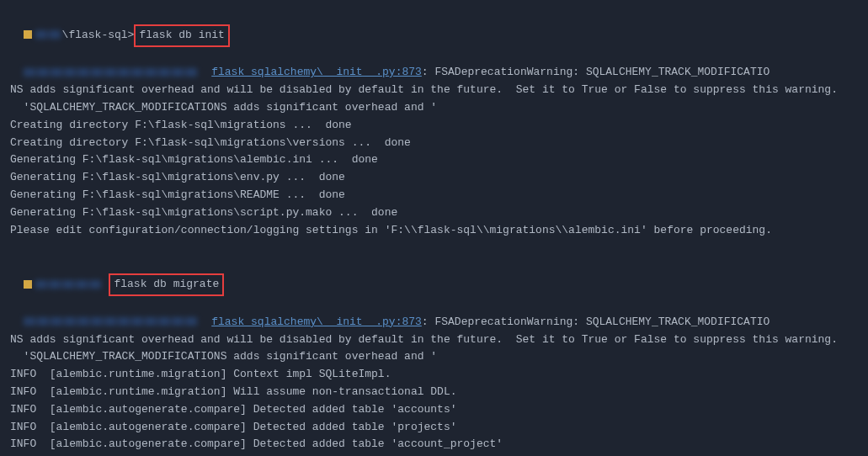 The height and width of the screenshot is (456, 868). Describe the element at coordinates (99, 35) in the screenshot. I see `prompt-path: \flask-sql>` at that location.